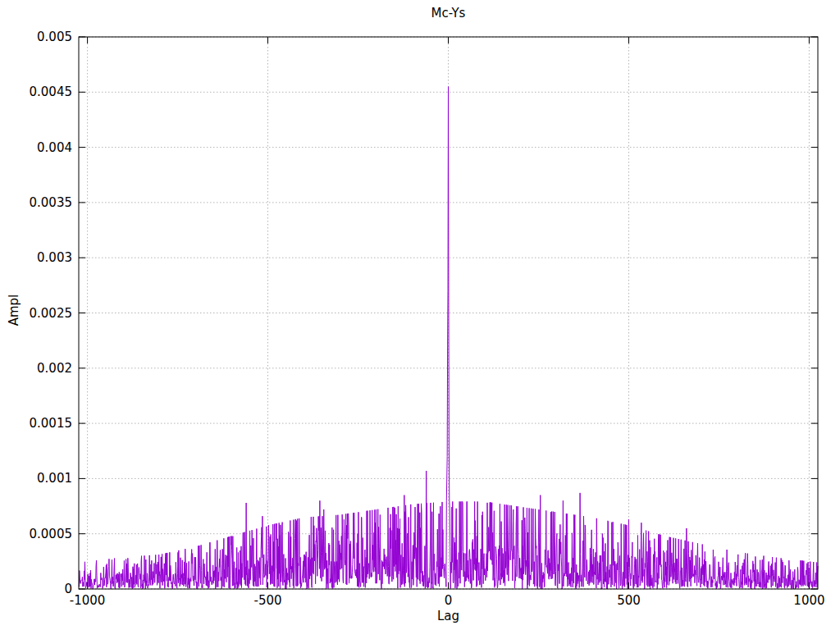 The width and height of the screenshot is (840, 630). I want to click on y-tick-label: 0.0045, so click(36, 92).